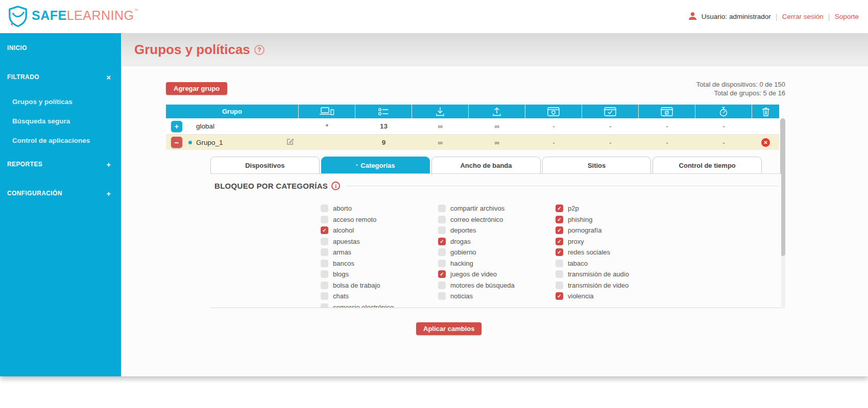 This screenshot has height=408, width=868. Describe the element at coordinates (378, 242) in the screenshot. I see `category-item: apuestas` at that location.